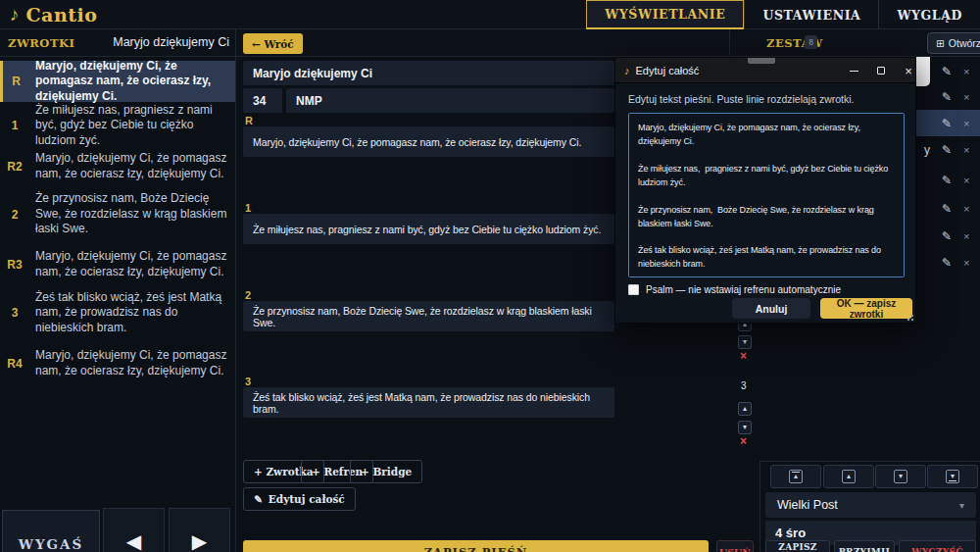 The width and height of the screenshot is (980, 552). I want to click on current-song-title: Maryjo dziękujemy Ci, so click(164, 42).